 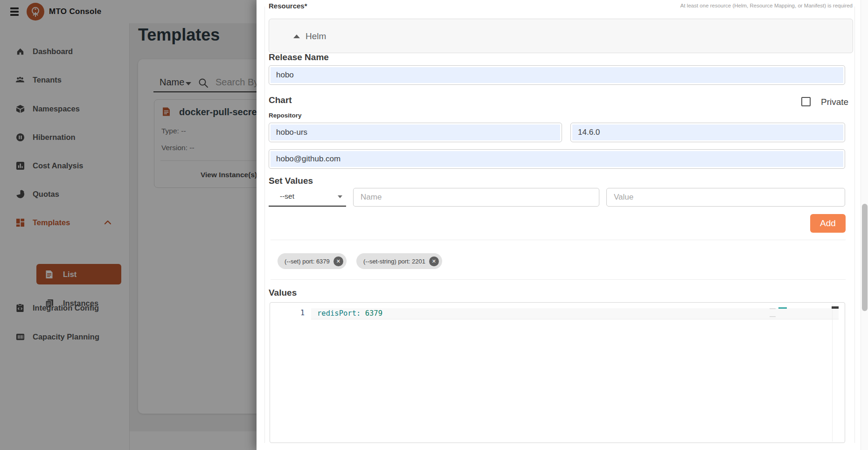 I want to click on private-checkbox-label: Private, so click(x=835, y=102).